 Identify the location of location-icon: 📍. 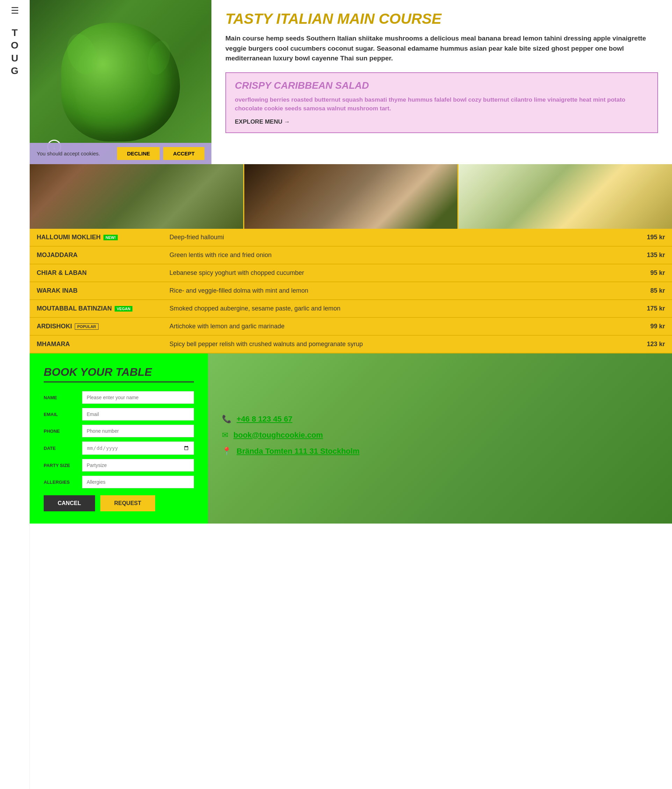
(226, 451).